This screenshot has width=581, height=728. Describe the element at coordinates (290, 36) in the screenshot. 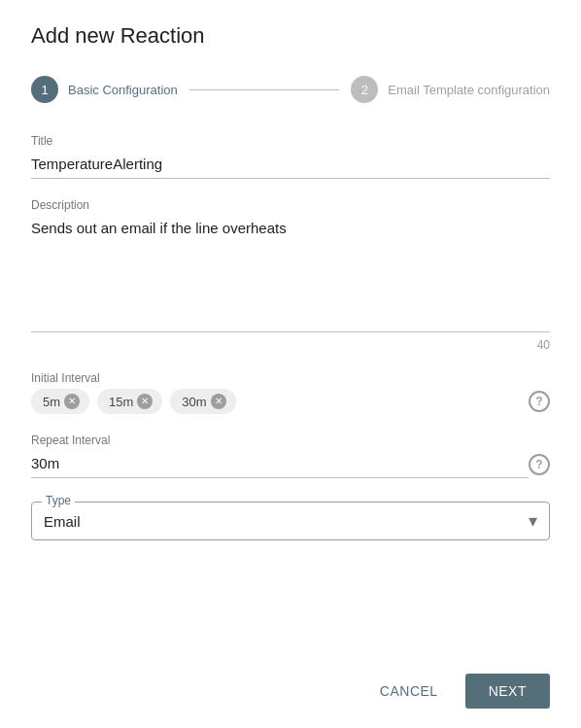

I see `page-title: Add new Reaction` at that location.